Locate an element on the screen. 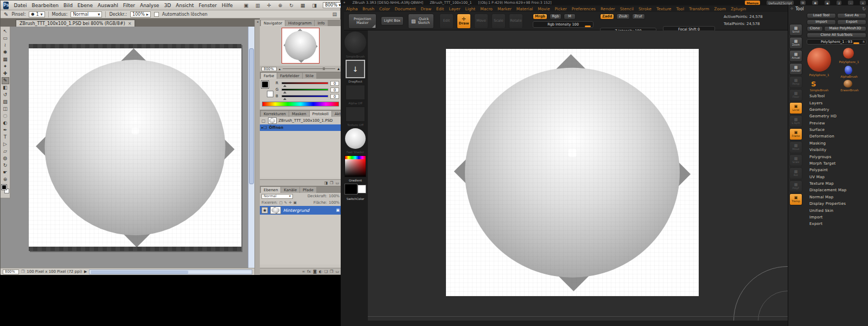 This screenshot has width=868, height=326. layers-footer-icon: fx is located at coordinates (309, 272).